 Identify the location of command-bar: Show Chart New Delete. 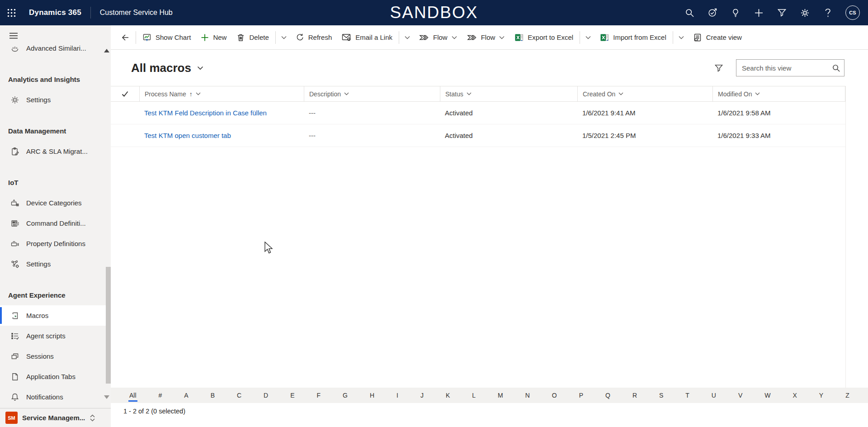
(489, 38).